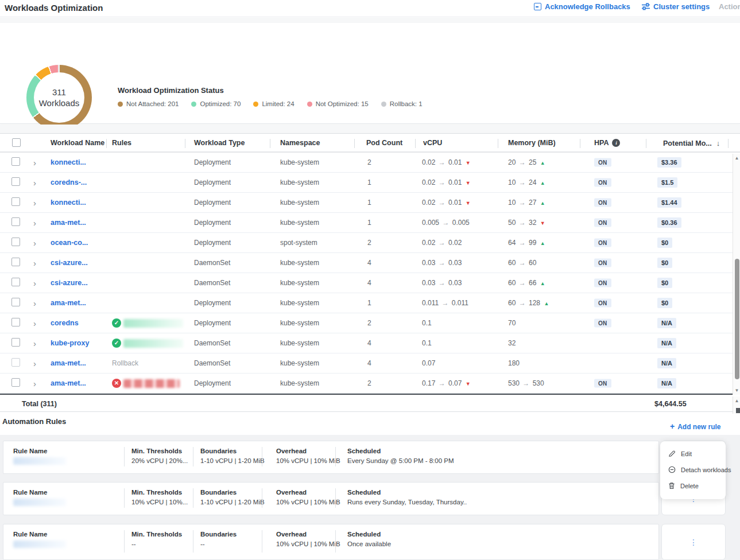 Image resolution: width=740 pixels, height=560 pixels. Describe the element at coordinates (407, 502) in the screenshot. I see `scheduled-value: Runs every Sunday, Tuesday, Thursday..` at that location.